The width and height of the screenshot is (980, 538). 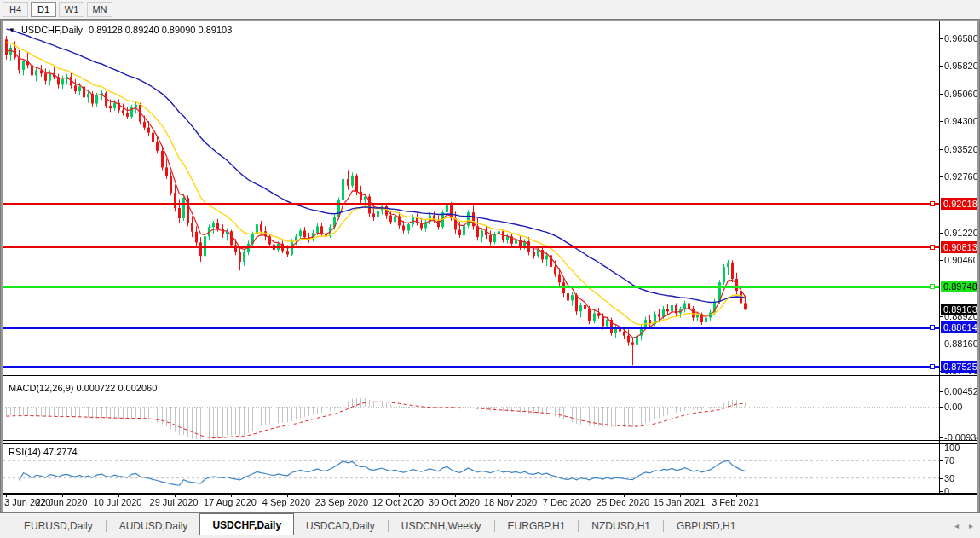 I want to click on price-tick-label: 0.88160, so click(x=961, y=344).